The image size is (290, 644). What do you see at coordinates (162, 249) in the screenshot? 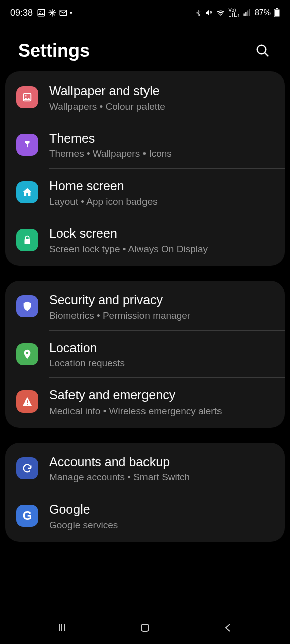
I see `item-subtitle: Screen lock type • Always On Display` at bounding box center [162, 249].